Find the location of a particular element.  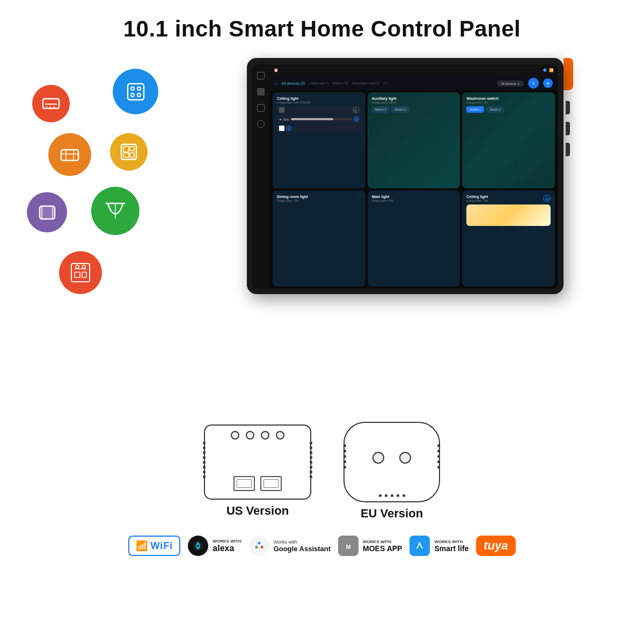

all-devices-btn: All devices ∧ is located at coordinates (510, 84).